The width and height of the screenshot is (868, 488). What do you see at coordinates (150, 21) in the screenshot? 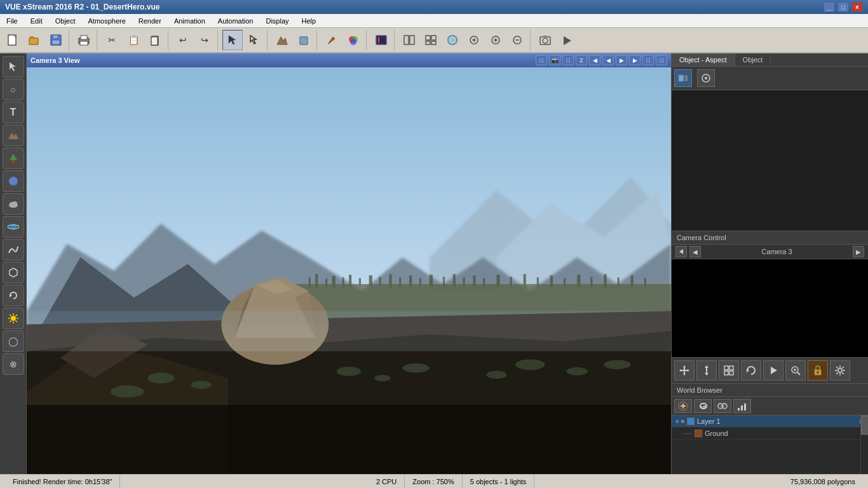
I see `menu-render: Render` at bounding box center [150, 21].